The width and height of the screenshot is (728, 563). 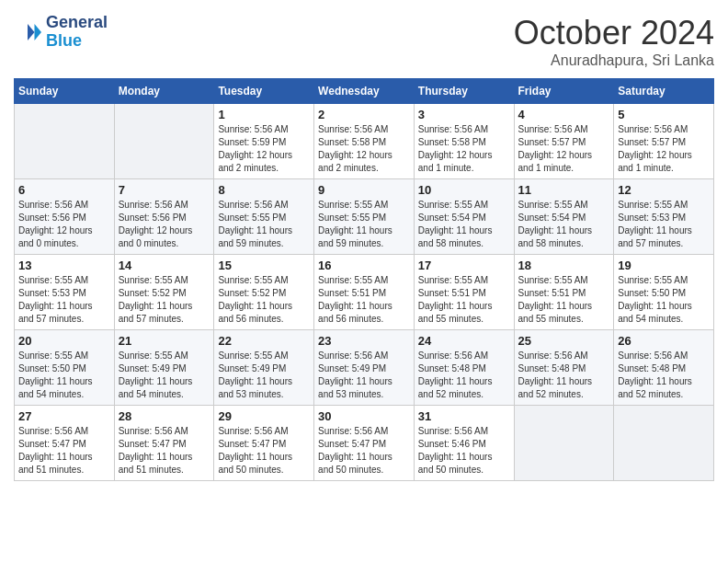 I want to click on day-number: 18, so click(x=564, y=265).